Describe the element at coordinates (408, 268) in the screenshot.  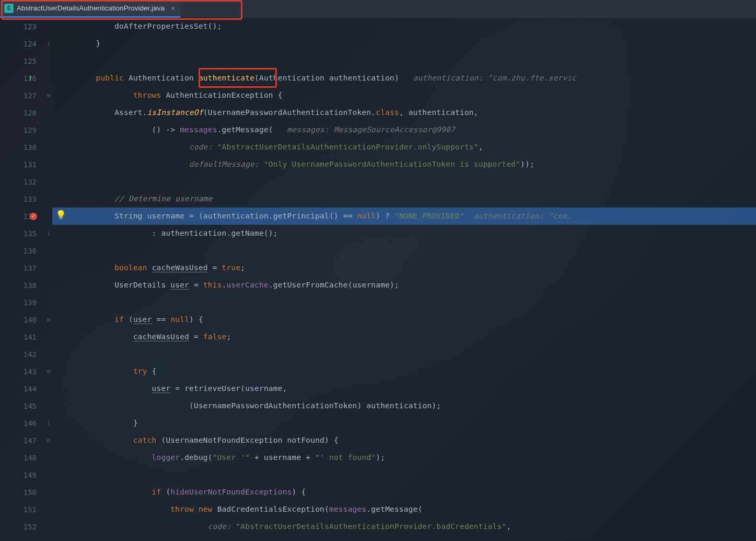
I see `code-line: boolean cacheWasUsed = true;` at that location.